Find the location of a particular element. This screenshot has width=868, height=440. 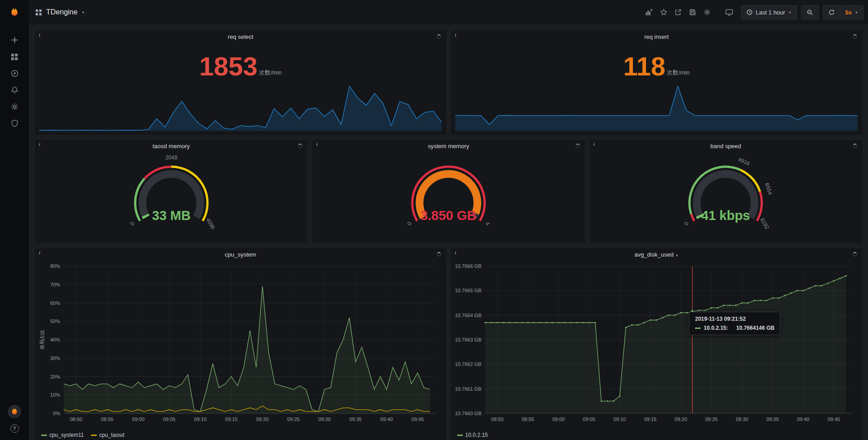

svg-text: 10.7662 GB is located at coordinates (468, 364).